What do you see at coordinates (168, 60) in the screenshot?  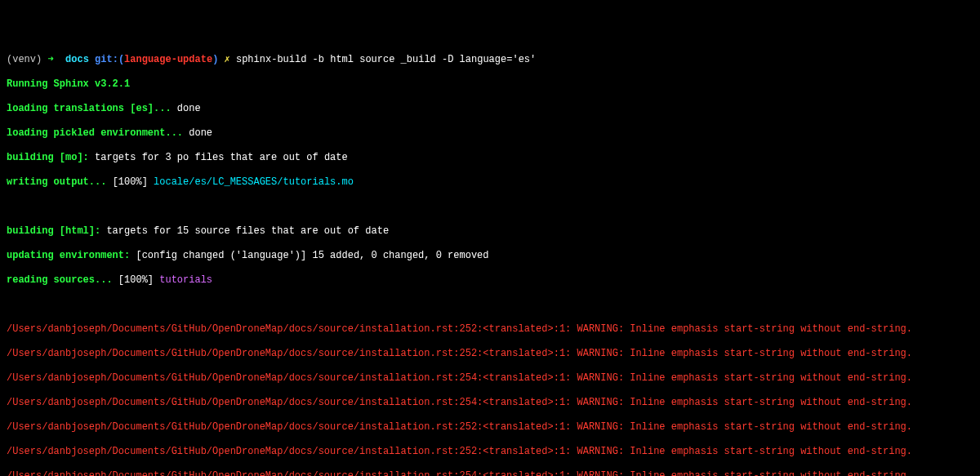 I see `branch: language-update` at bounding box center [168, 60].